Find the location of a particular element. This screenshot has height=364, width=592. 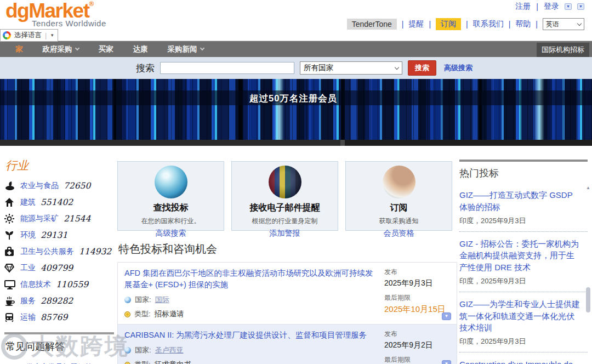

feature-email-alerts: 接收电子邮件提醒 根据您的行业量身定制 添加警报 is located at coordinates (285, 196).